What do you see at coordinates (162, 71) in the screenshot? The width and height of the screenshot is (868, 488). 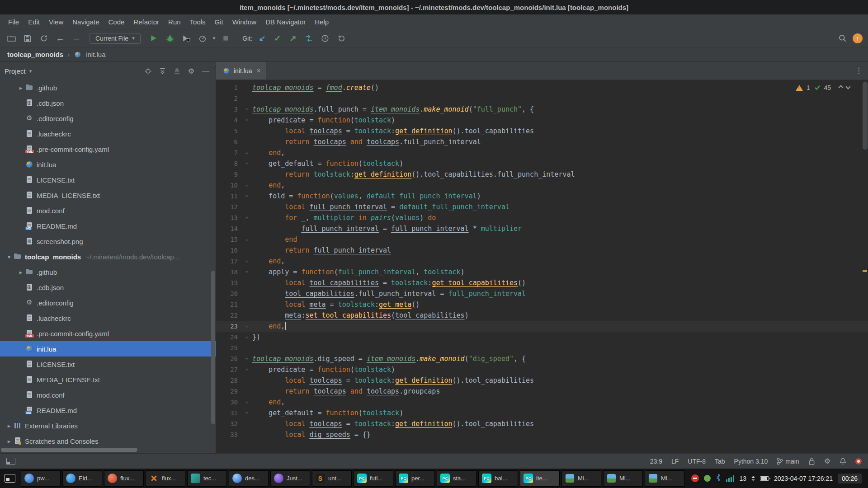 I see `expand-all-icon` at bounding box center [162, 71].